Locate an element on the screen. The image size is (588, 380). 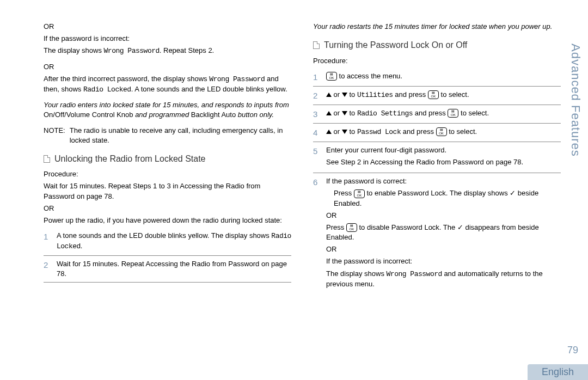
step-body: or to Utilities and press ▤OK to select. is located at coordinates (443, 95).